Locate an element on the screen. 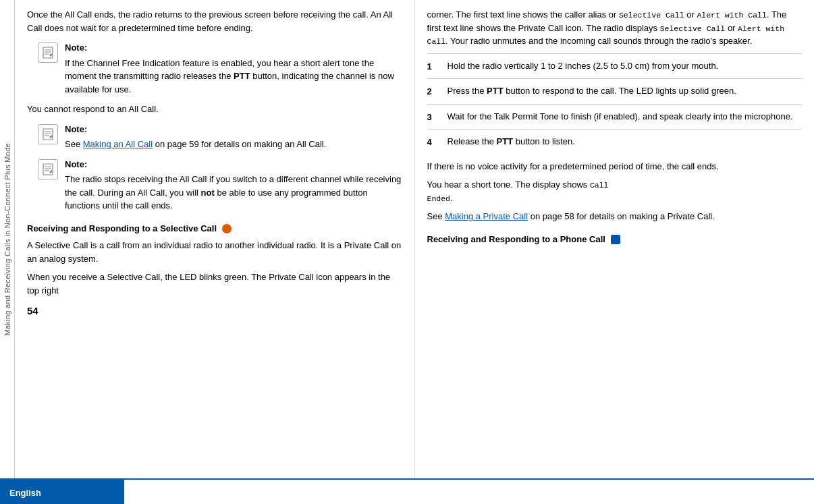  left-para2: You cannot respond to an All Call. is located at coordinates (215, 109).